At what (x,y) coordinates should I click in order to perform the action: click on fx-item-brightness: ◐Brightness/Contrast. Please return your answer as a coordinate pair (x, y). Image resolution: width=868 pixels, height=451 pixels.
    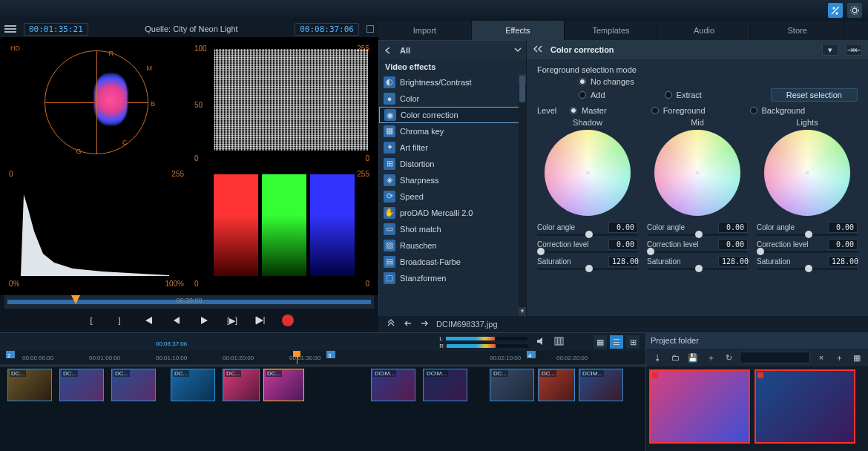
    Looking at the image, I should click on (453, 82).